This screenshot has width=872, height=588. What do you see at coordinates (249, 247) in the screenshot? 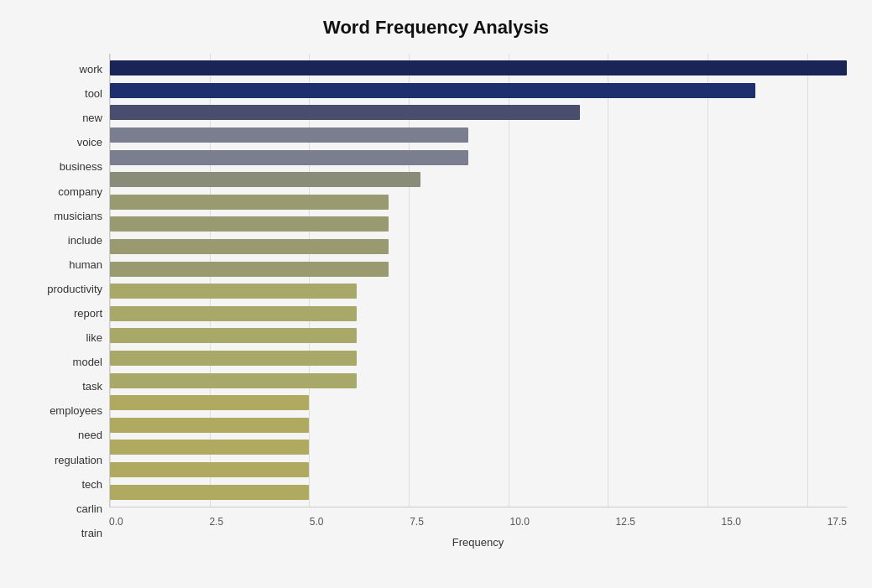
I see `bar-human` at bounding box center [249, 247].